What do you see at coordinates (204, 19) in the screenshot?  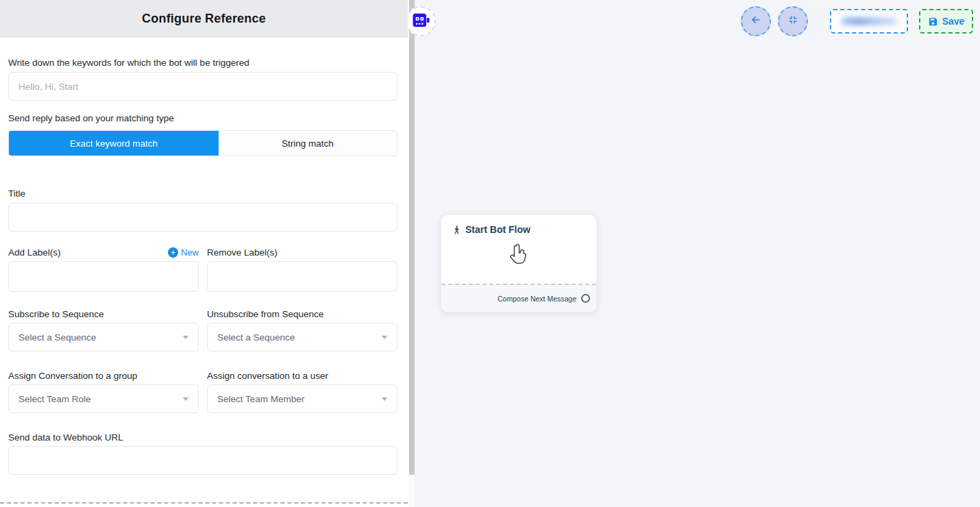 I see `panel-header: Configure Reference` at bounding box center [204, 19].